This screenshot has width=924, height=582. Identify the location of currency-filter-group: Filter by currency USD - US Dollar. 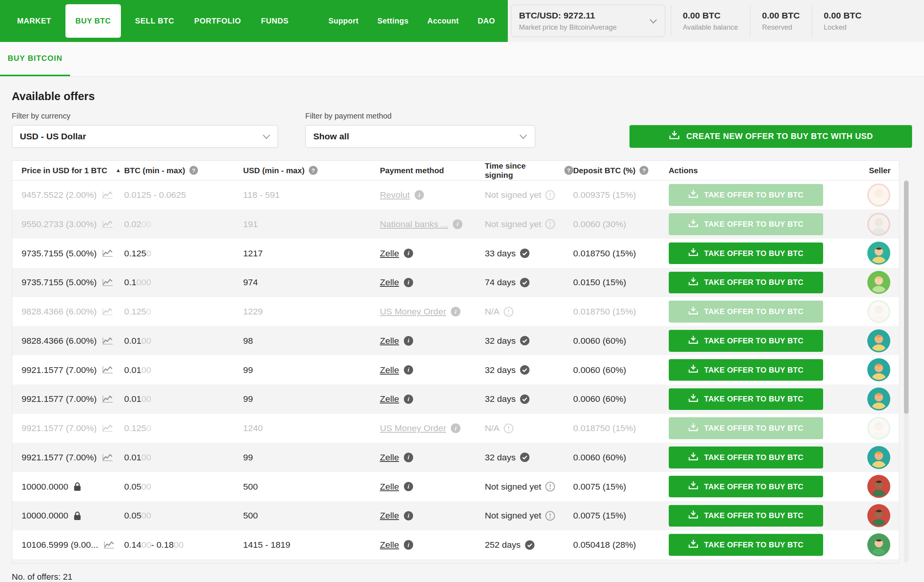
(145, 129).